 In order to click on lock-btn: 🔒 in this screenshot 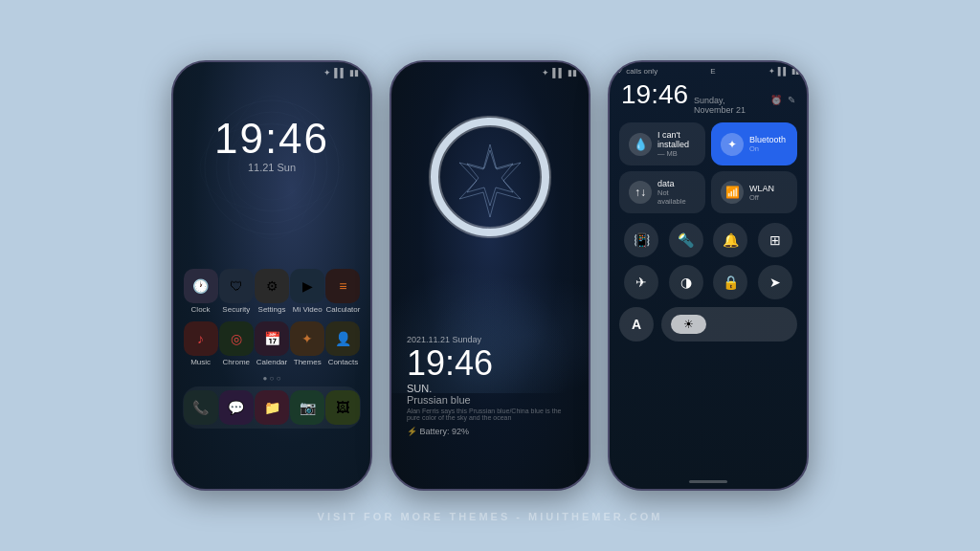, I will do `click(730, 282)`.